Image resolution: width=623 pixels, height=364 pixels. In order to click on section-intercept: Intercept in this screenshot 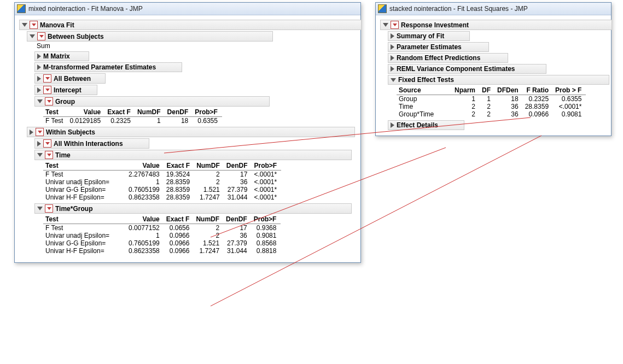, I will do `click(66, 90)`.